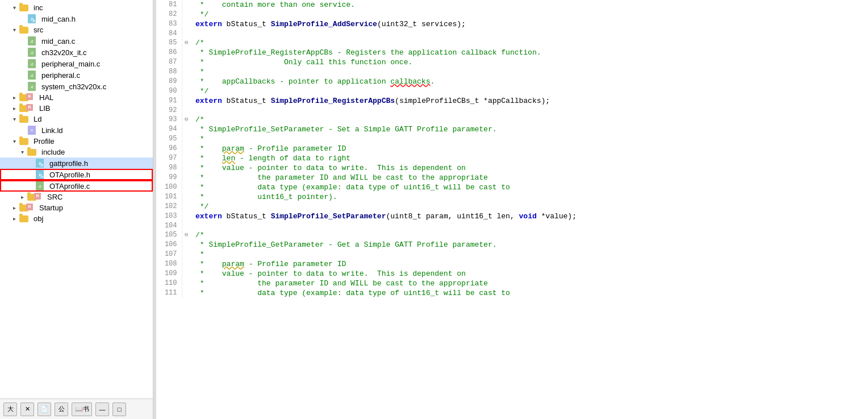 The image size is (868, 419). What do you see at coordinates (512, 5) in the screenshot?
I see `code-line: 81 * contain more than one service.` at bounding box center [512, 5].